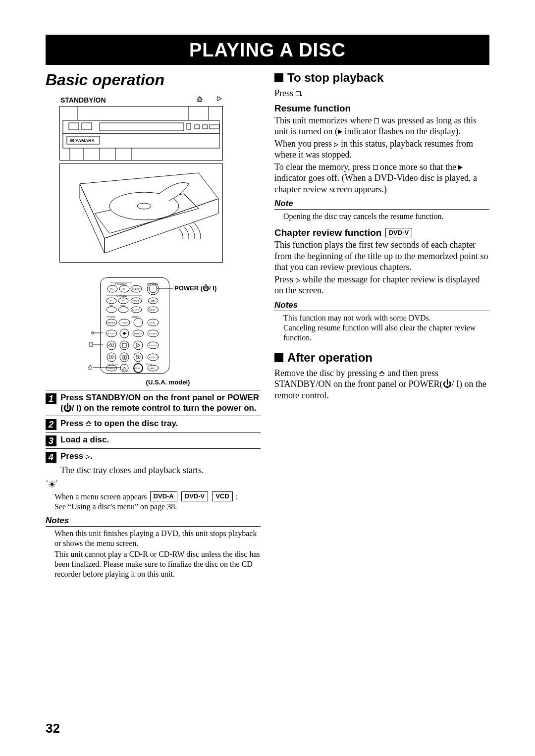 The width and height of the screenshot is (535, 756). I want to click on notes2-n1: This function may not work with some DVD…, so click(386, 318).